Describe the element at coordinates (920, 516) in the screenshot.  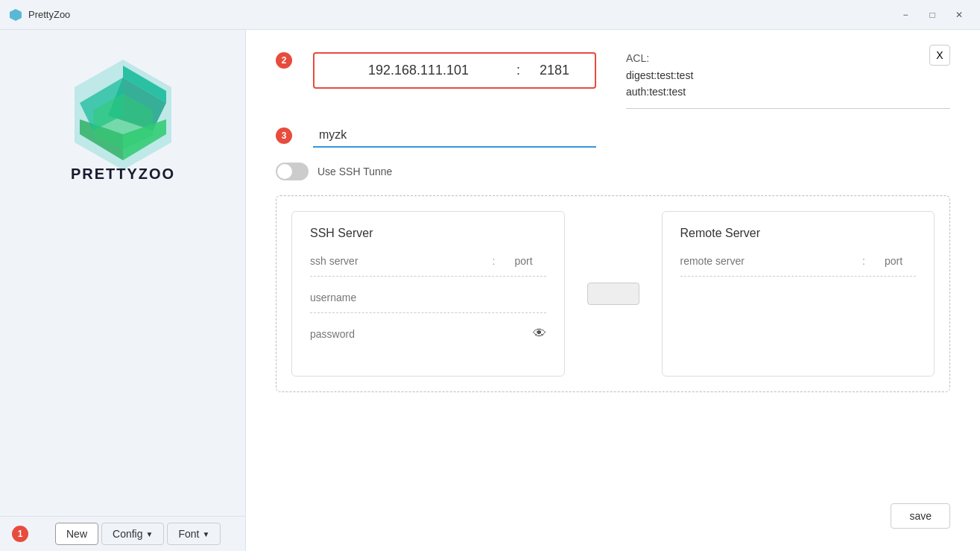
I see `save-button: save` at that location.